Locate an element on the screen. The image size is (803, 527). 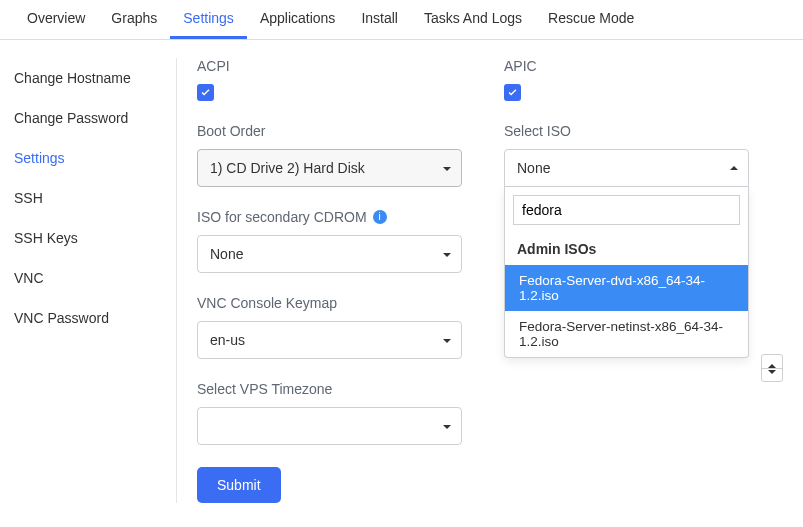
stepper-down is located at coordinates (772, 374).